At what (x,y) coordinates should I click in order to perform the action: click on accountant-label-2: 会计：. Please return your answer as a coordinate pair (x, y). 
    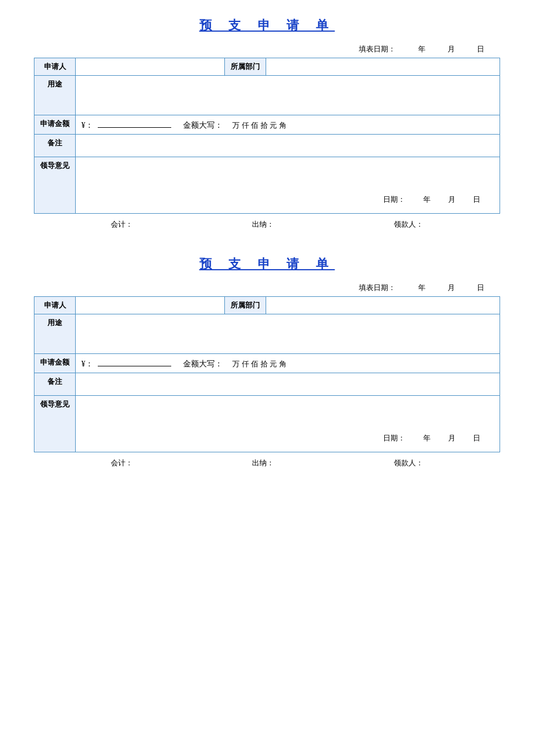
    Looking at the image, I should click on (122, 463).